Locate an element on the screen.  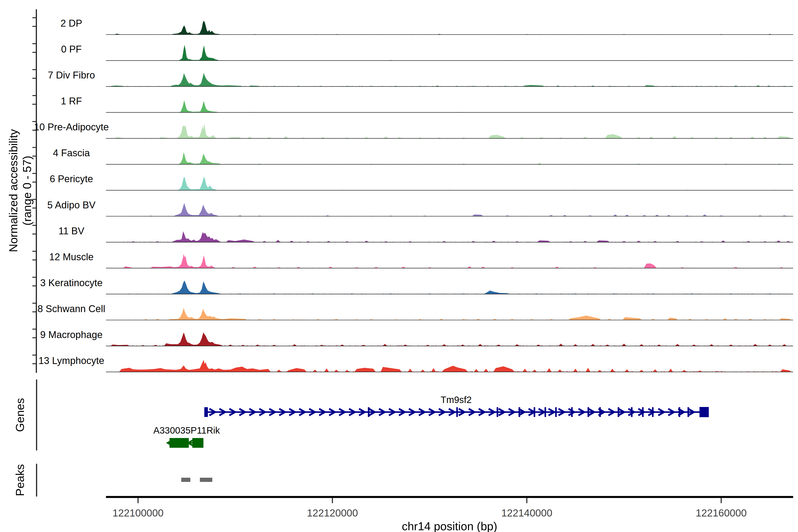
track-label: 0 PF is located at coordinates (71, 49).